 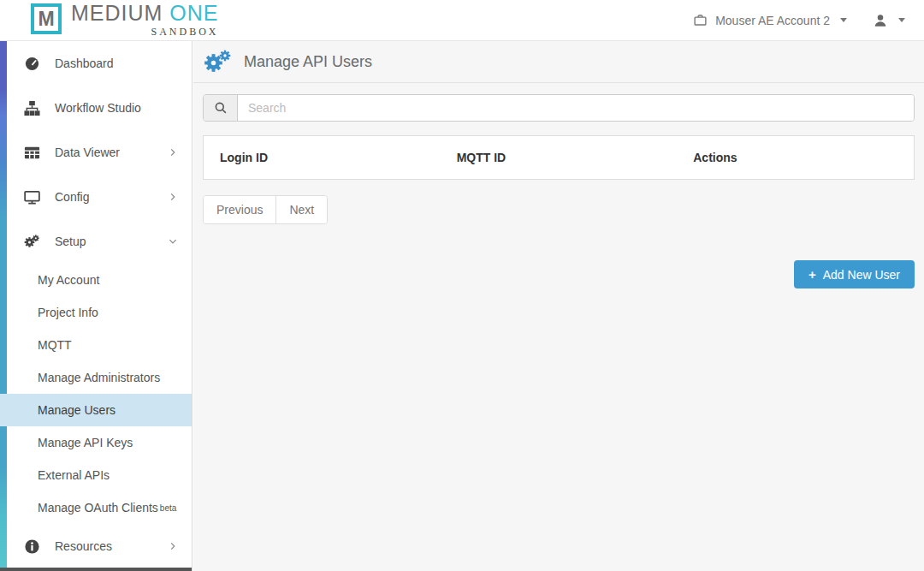 What do you see at coordinates (33, 63) in the screenshot?
I see `dashboard-icon` at bounding box center [33, 63].